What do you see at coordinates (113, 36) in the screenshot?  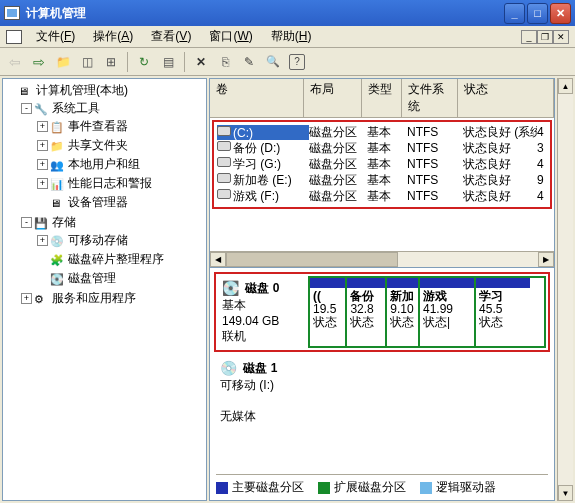 I see `menu-action: 操作(A)` at bounding box center [113, 36].